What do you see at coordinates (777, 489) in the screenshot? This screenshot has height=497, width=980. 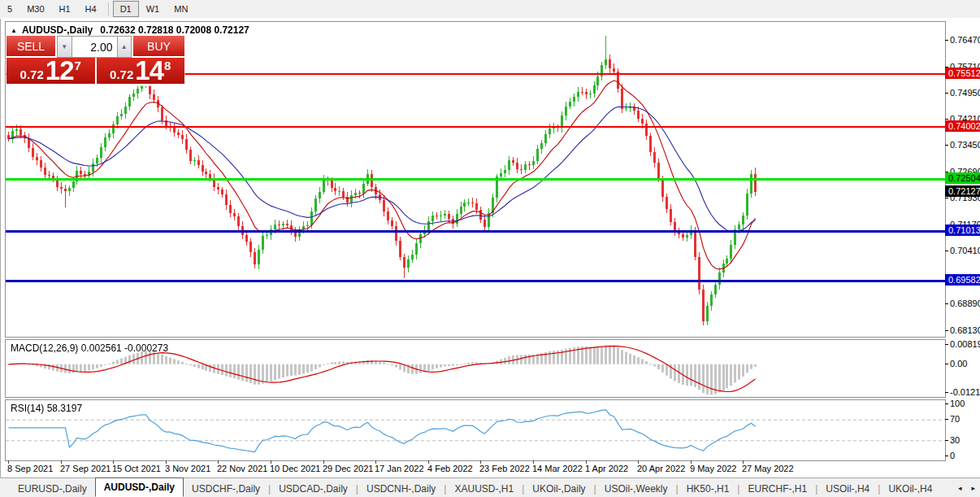 I see `chart-tab-eurchf-h1: EURCHF-,H1` at bounding box center [777, 489].